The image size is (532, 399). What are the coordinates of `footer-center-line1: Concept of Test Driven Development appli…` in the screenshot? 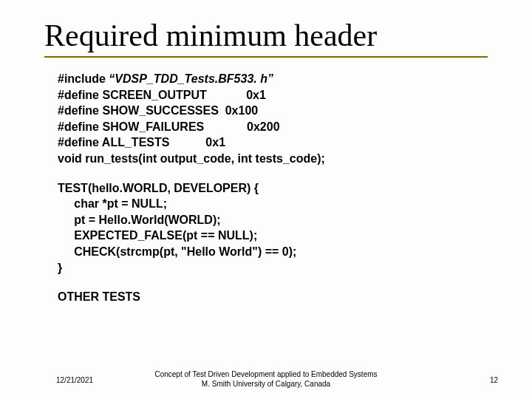 It's located at (266, 374).